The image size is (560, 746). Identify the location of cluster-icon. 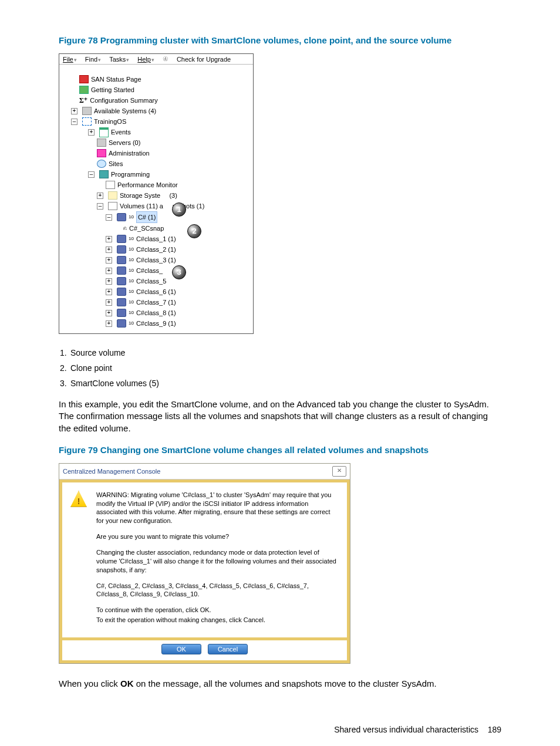
(104, 174).